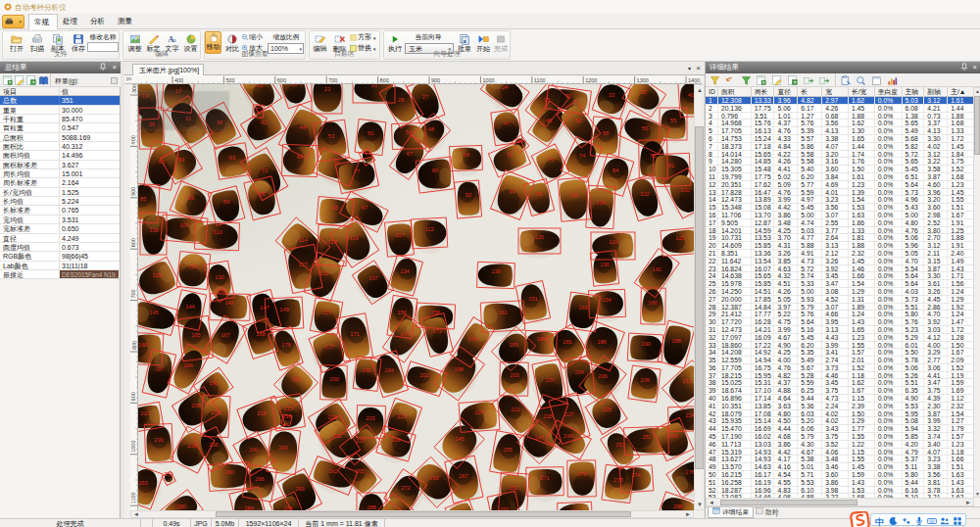 Image resolution: width=980 pixels, height=527 pixels. What do you see at coordinates (260, 479) in the screenshot?
I see `svg-text: 266` at bounding box center [260, 479].